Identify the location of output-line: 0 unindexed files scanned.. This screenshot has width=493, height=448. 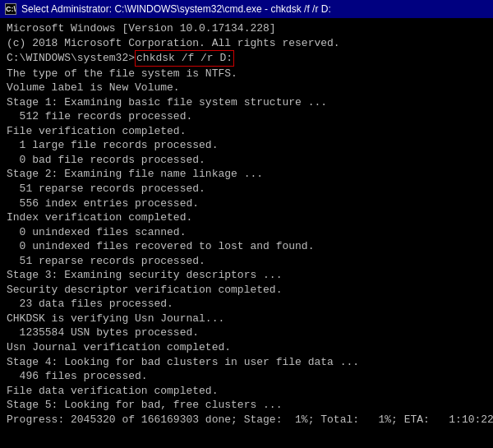
(246, 233).